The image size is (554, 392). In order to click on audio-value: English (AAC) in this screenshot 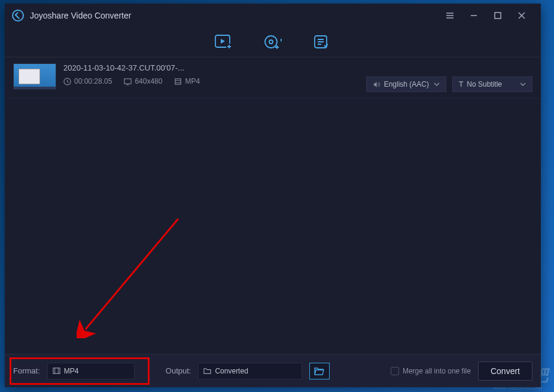, I will do `click(407, 84)`.